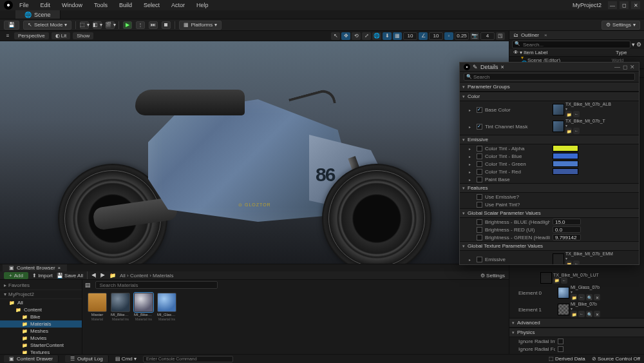 The image size is (644, 363). Describe the element at coordinates (567, 358) in the screenshot. I see `derived-data-button: ⬚ Derived Data` at that location.